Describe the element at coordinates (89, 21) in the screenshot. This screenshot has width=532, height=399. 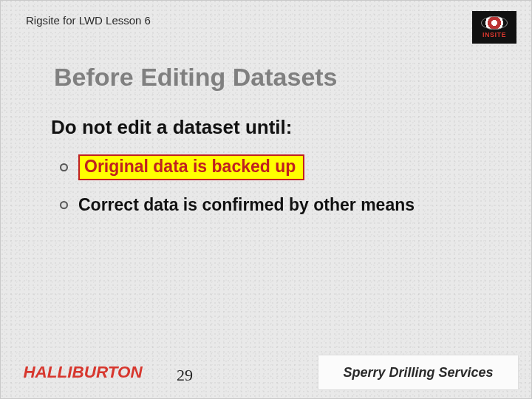
I see `lesson-label: Rigsite for LWD Lesson 6` at that location.